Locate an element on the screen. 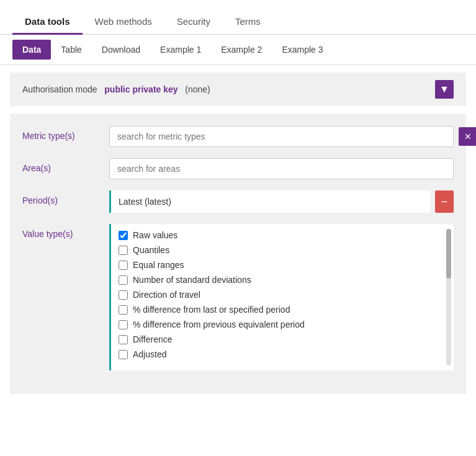 The width and height of the screenshot is (476, 456). top-nav-terms: Terms is located at coordinates (248, 22).